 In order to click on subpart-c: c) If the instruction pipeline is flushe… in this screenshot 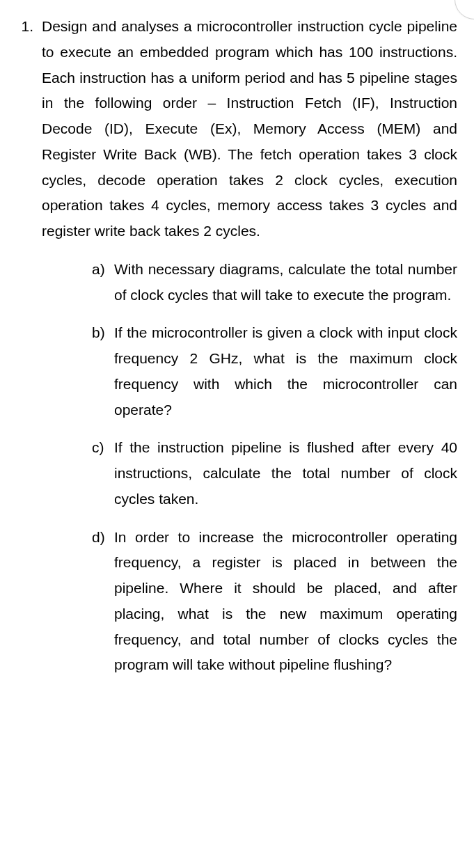, I will do `click(274, 473)`.